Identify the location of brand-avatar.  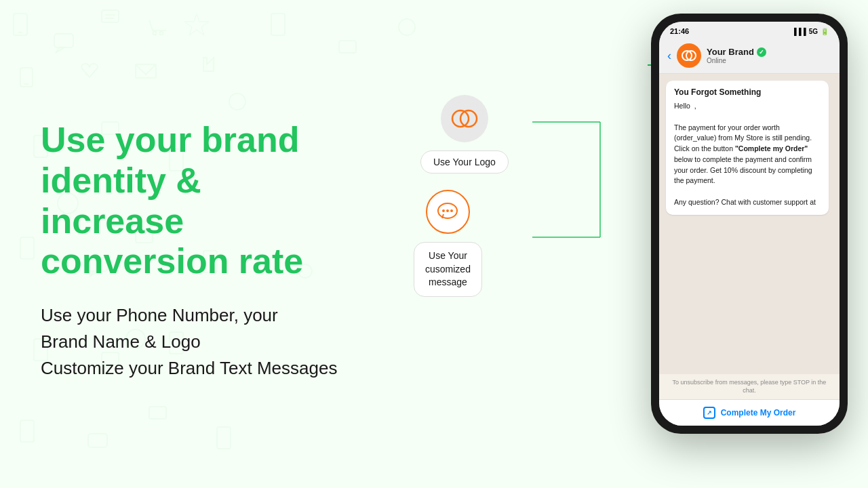
(689, 56).